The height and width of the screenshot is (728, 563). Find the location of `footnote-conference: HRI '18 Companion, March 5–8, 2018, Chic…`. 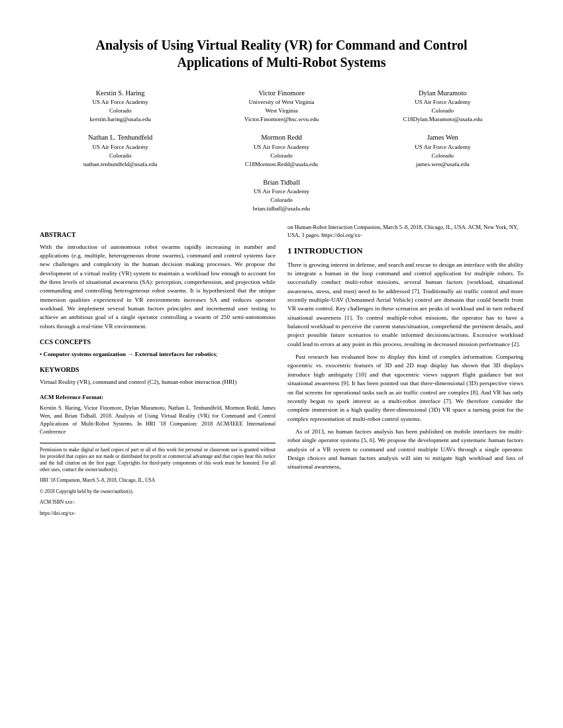

footnote-conference: HRI '18 Companion, March 5–8, 2018, Chic… is located at coordinates (158, 480).